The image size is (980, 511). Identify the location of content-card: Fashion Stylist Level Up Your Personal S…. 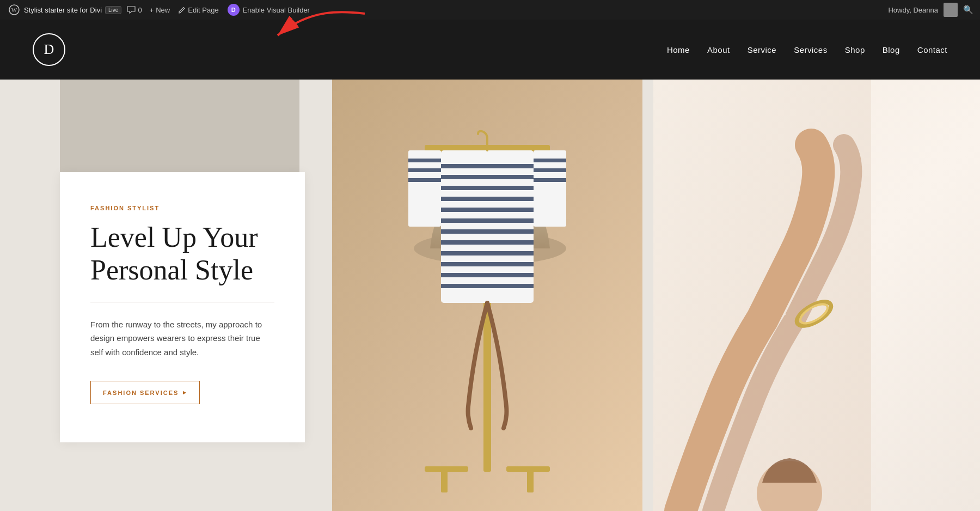
(182, 307).